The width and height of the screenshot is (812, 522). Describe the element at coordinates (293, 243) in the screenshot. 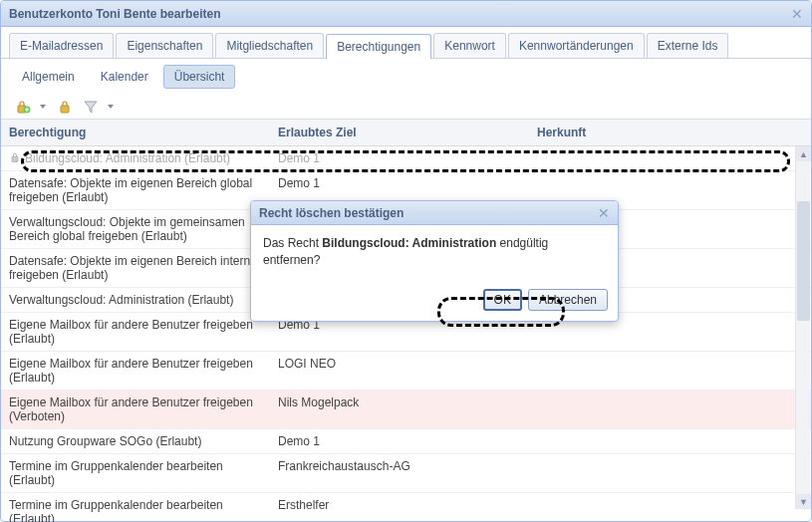

I see `dialog-text-pre: Das Recht` at that location.